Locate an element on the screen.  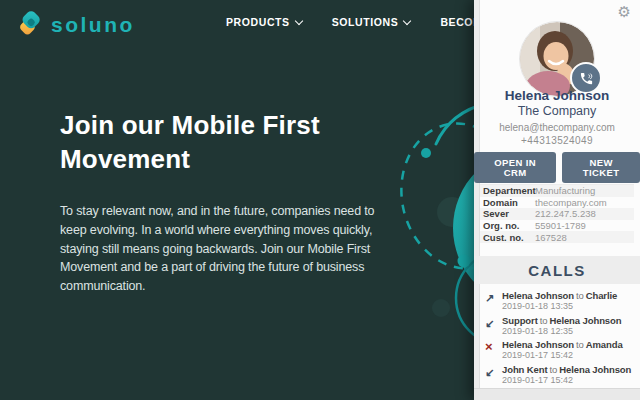
detail-row-cust-no: Cust. no. 167528 is located at coordinates (557, 237).